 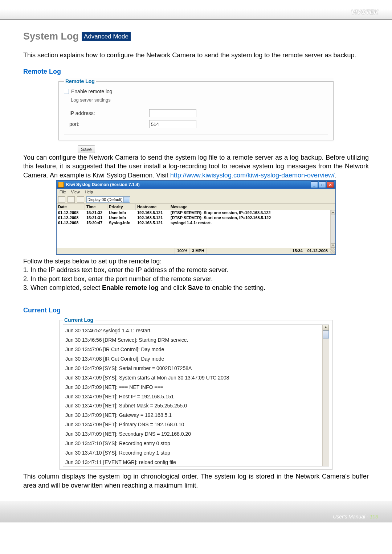 What do you see at coordinates (250, 207) in the screenshot?
I see `col-message: Message` at bounding box center [250, 207].